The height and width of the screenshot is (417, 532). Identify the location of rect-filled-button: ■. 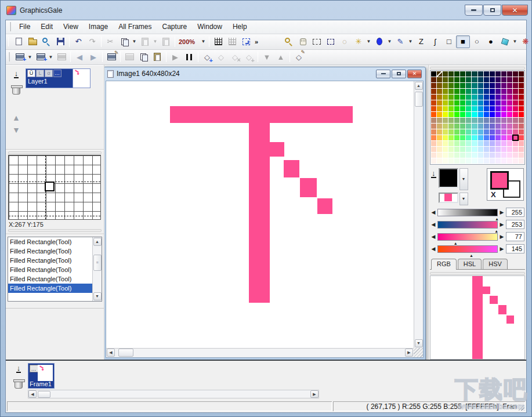
(463, 42).